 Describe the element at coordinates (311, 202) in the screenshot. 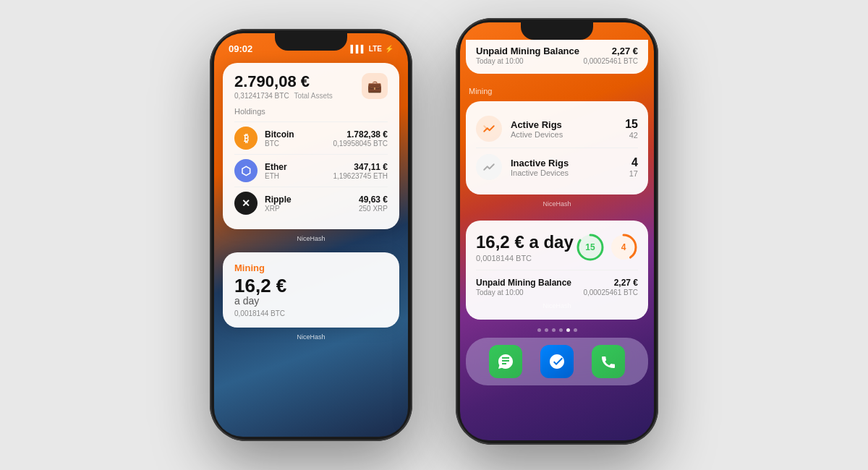

I see `coin-row-xrp: ✕ Ripple XRP 49,63 € 250 XRP` at that location.